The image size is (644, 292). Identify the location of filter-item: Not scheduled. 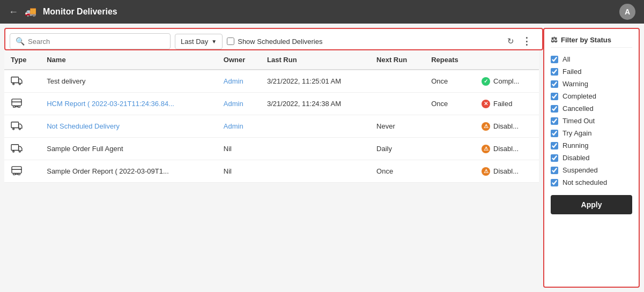
(591, 182).